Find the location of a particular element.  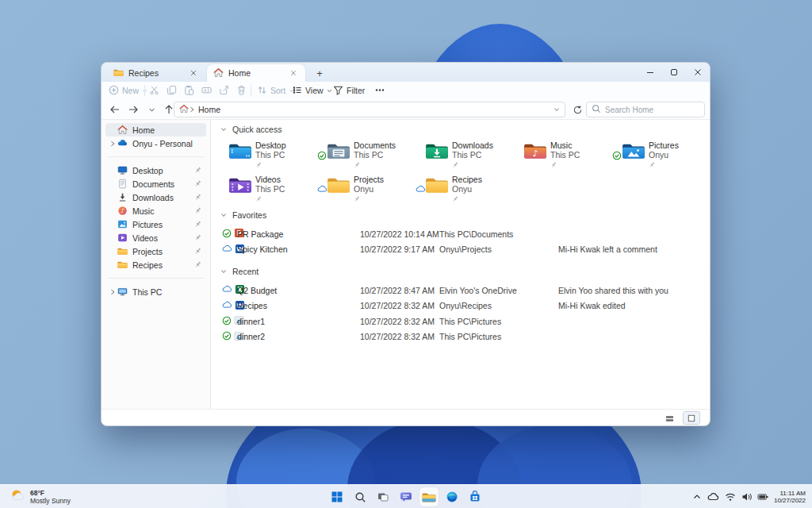

address-dropdown-icon is located at coordinates (557, 110).